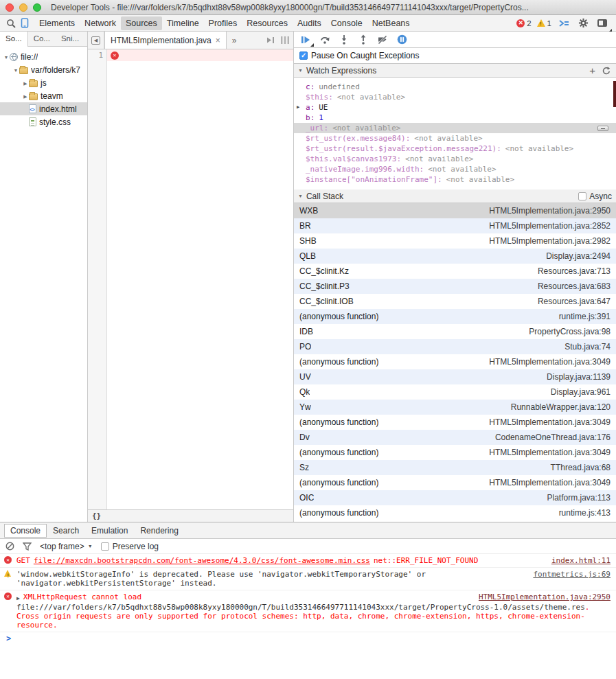 This screenshot has height=679, width=616. I want to click on call-stack-frame: CC_$clinit.P3 Resources.java:683, so click(455, 286).